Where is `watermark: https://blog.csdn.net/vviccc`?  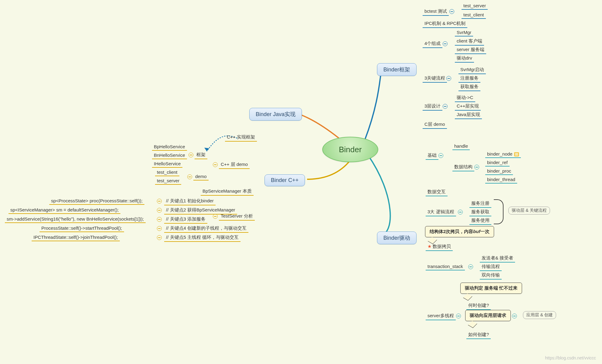
watermark: https://blog.csdn.net/vviccc is located at coordinates (570, 358).